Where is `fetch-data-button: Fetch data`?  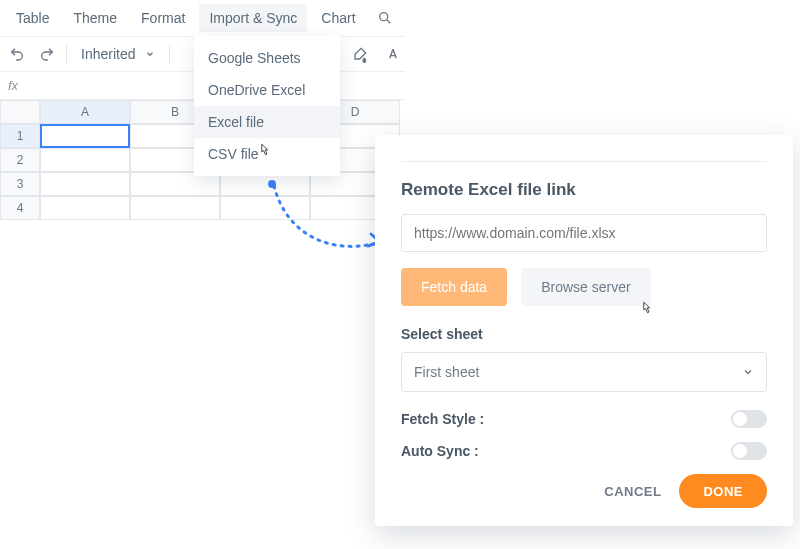
fetch-data-button: Fetch data is located at coordinates (454, 287).